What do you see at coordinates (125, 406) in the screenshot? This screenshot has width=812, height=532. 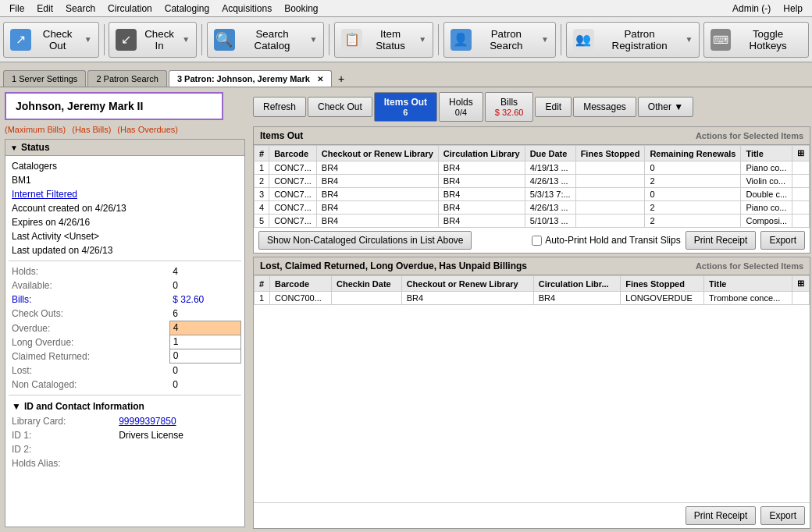 I see `id-section-header: ▼ ID and Contact Information` at bounding box center [125, 406].